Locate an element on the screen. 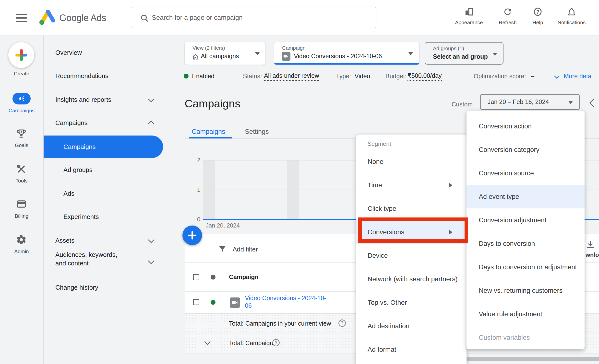  menu-item-label: Conversion adjustment is located at coordinates (513, 220).